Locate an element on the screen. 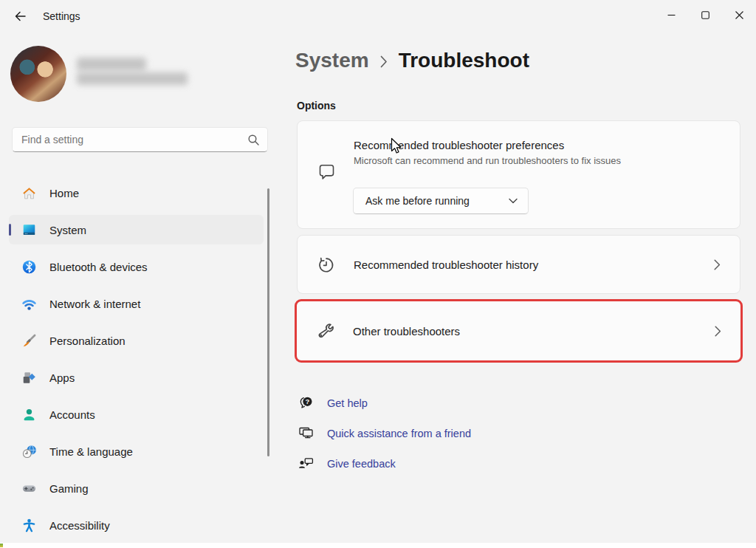 This screenshot has width=756, height=548. sidebar-scrollbar is located at coordinates (269, 322).